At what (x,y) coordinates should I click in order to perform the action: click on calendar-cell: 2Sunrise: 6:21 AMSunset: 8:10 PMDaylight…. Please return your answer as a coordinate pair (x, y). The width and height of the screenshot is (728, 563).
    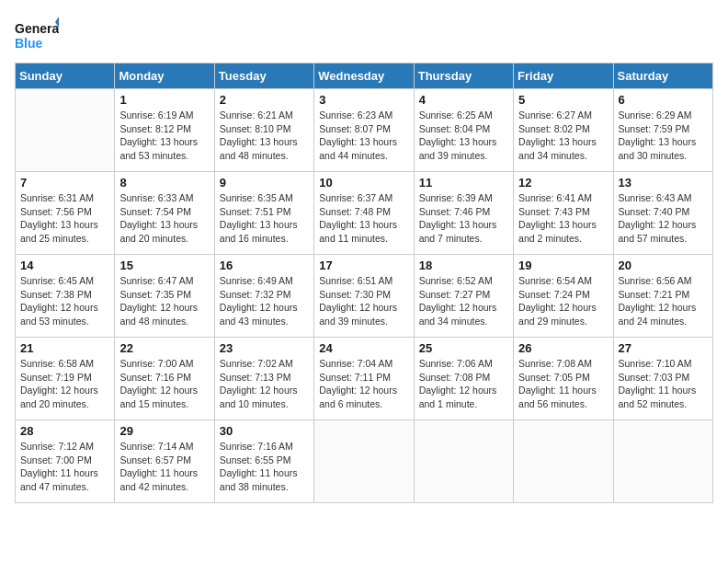
    Looking at the image, I should click on (264, 131).